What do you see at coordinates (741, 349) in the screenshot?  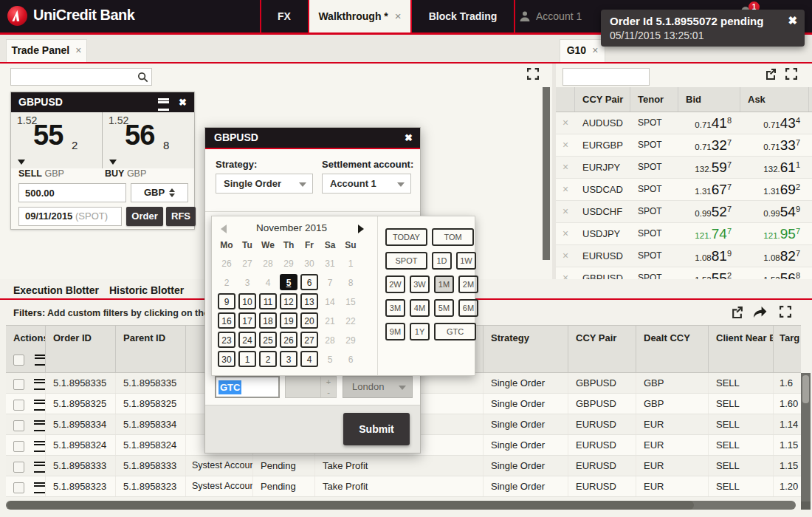 I see `header-client-near-base: Client Near Bas` at bounding box center [741, 349].